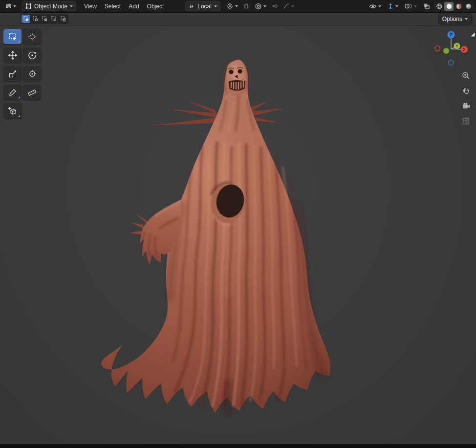 The width and height of the screenshot is (476, 448). What do you see at coordinates (457, 46) in the screenshot?
I see `axis-y-ball: Y` at bounding box center [457, 46].